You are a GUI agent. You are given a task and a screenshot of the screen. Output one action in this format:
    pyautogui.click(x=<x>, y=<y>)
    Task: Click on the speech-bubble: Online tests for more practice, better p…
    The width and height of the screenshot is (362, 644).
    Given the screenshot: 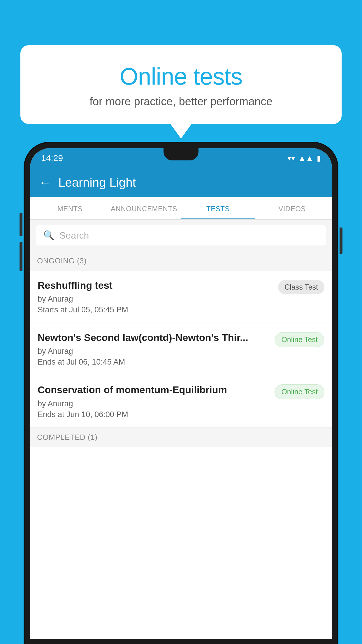 What is the action you would take?
    pyautogui.click(x=181, y=85)
    